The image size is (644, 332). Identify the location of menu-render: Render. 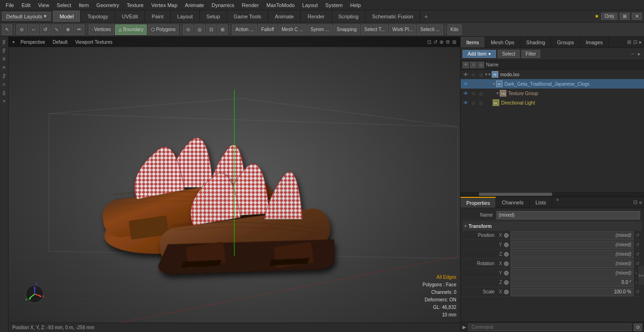
(250, 5).